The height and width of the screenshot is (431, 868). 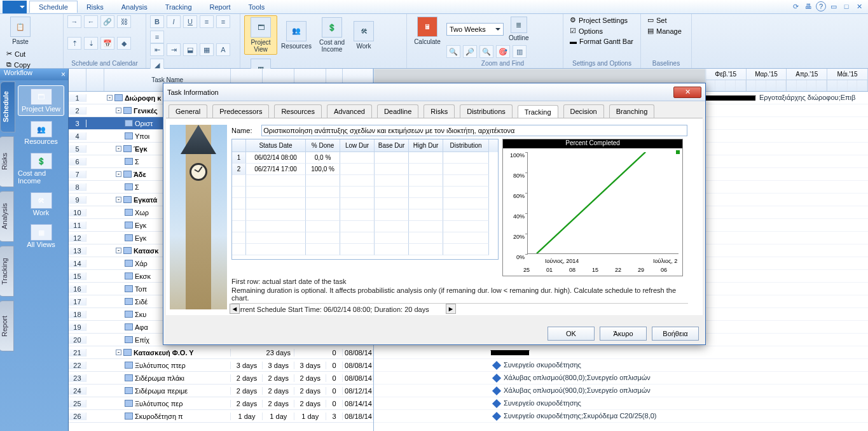 I want to click on tab-risks: Risks, so click(x=95, y=7).